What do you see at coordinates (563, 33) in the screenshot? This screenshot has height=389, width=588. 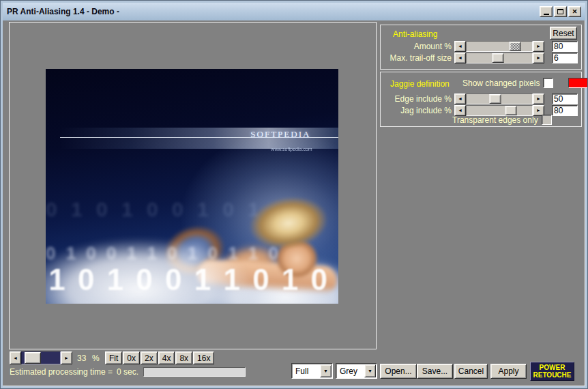 I see `reset-button: Reset` at bounding box center [563, 33].